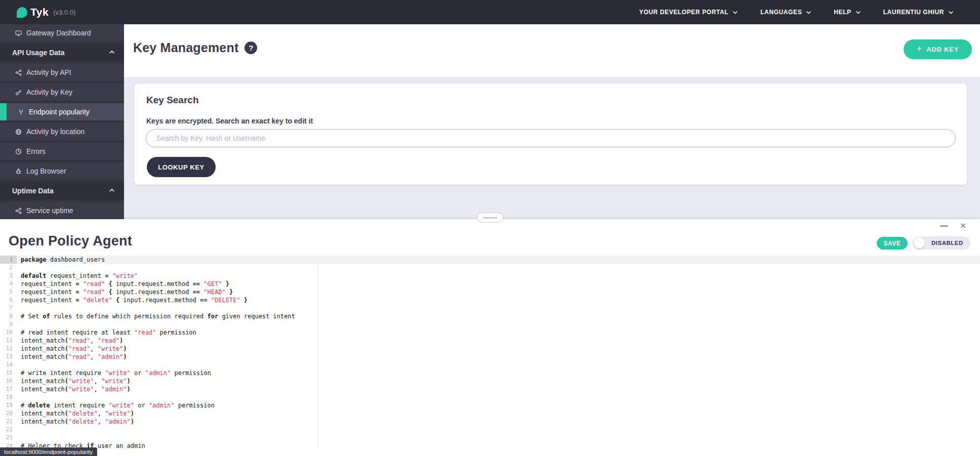  What do you see at coordinates (948, 243) in the screenshot?
I see `toggle-label: DISABLED` at bounding box center [948, 243].